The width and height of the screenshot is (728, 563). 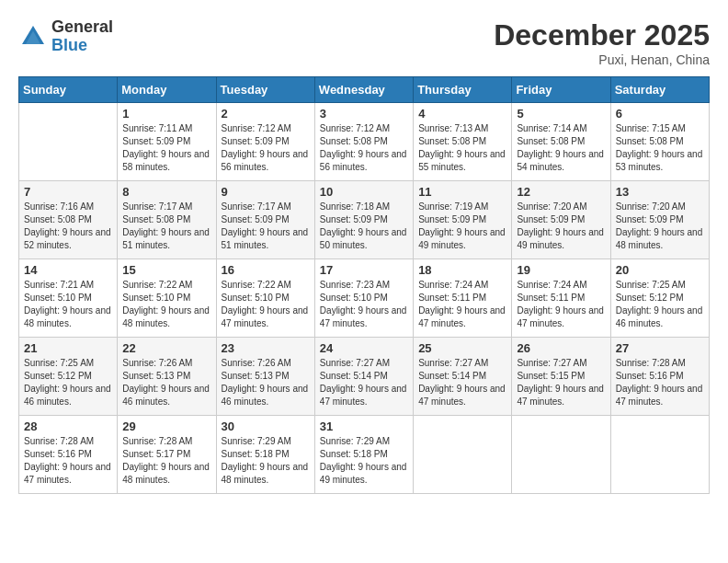 What do you see at coordinates (561, 221) in the screenshot?
I see `calendar-day-cell: 12Sunrise: 7:20 AMSunset: 5:09 PMDayligh…` at bounding box center [561, 221].